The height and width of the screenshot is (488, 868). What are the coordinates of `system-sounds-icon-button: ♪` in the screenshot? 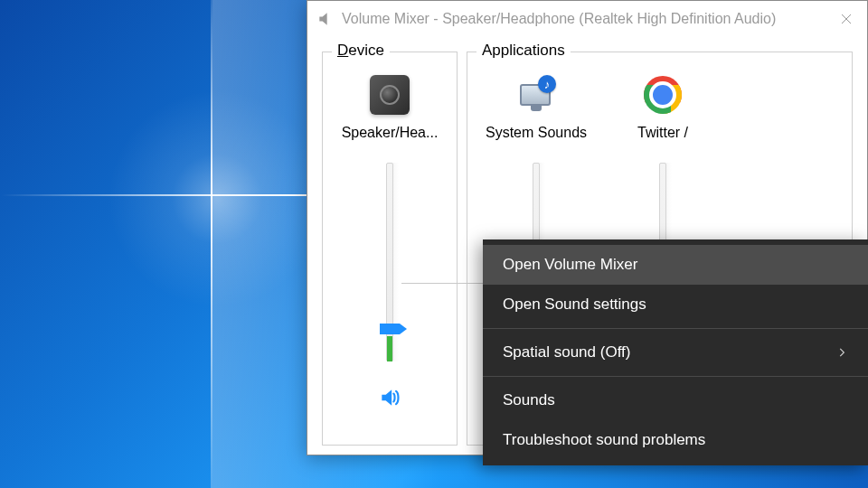 It's located at (536, 95).